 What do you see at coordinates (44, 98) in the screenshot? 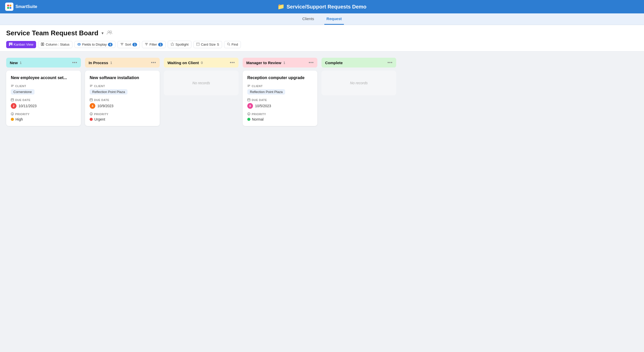
I see `card-new-0: New employee account set... CLIENT Corne…` at bounding box center [44, 98].